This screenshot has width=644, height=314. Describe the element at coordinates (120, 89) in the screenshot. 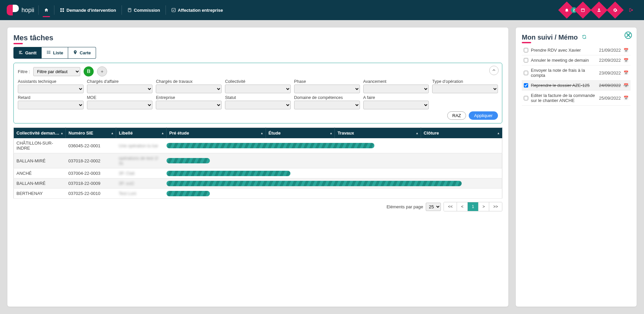

I see `filter-charges-affaire-select` at that location.